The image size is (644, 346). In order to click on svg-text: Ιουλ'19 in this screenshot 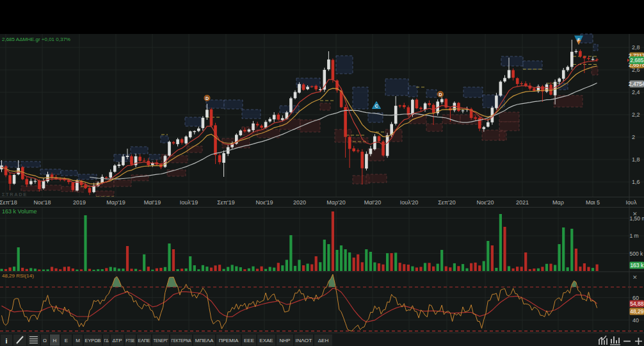, I will do `click(189, 202)`.